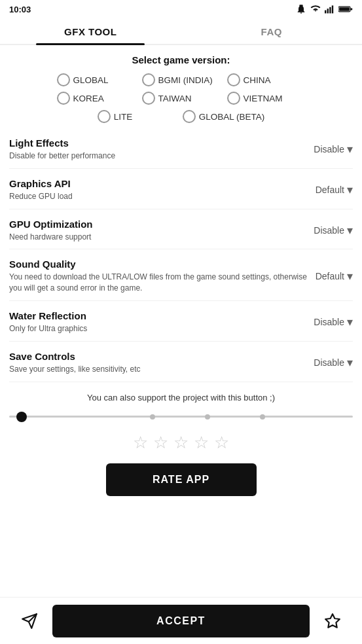  I want to click on share-button, so click(29, 621).